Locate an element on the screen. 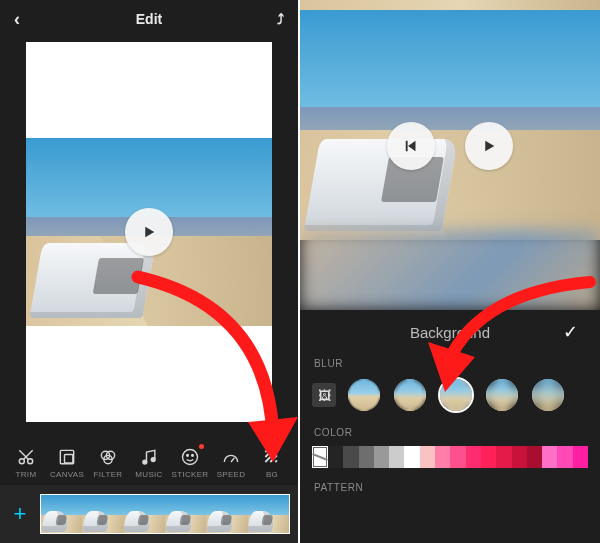  confirm-button: ✓ is located at coordinates (570, 332).